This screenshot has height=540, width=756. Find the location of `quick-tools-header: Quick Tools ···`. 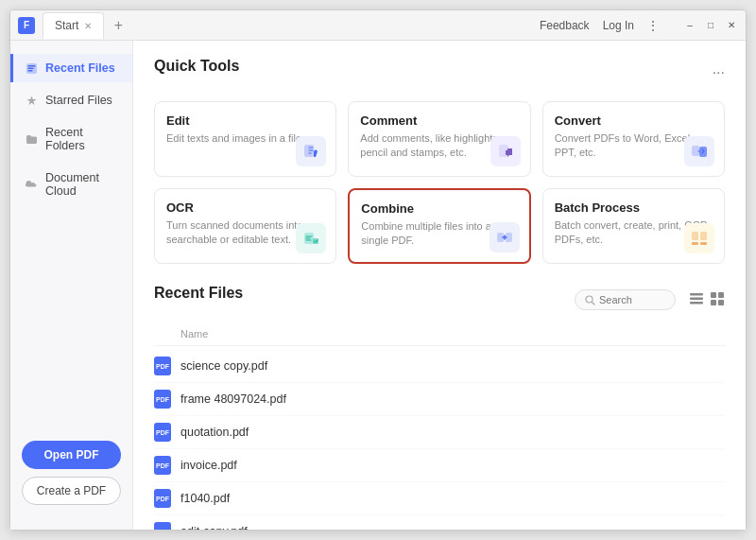

quick-tools-header: Quick Tools ··· is located at coordinates (439, 73).